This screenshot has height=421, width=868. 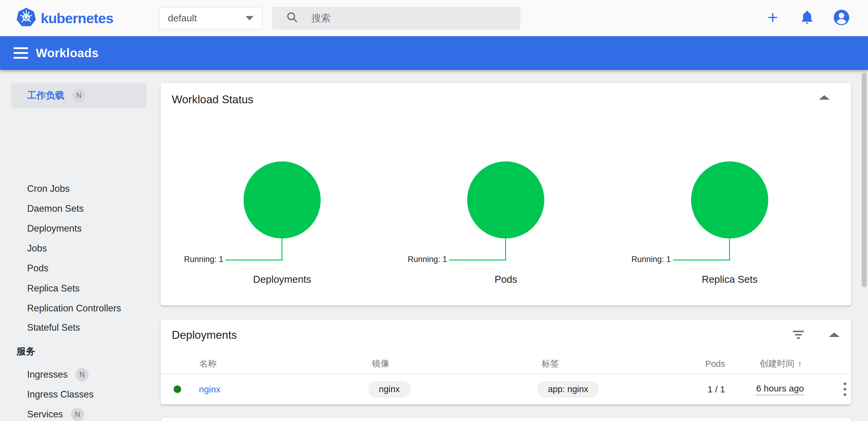 What do you see at coordinates (49, 189) in the screenshot?
I see `sidebar-item-cron-jobs: Cron Jobs` at bounding box center [49, 189].